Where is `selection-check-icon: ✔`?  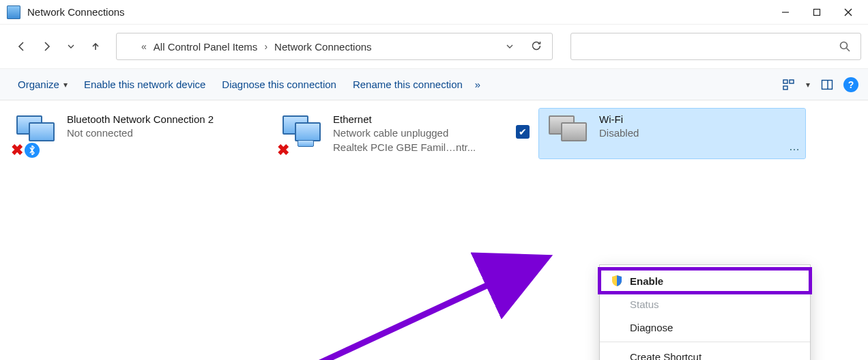 selection-check-icon: ✔ is located at coordinates (523, 132).